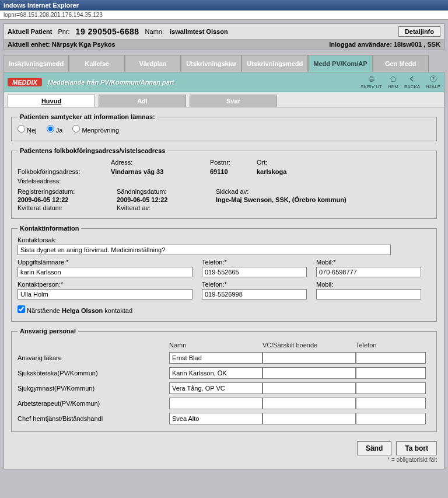 This screenshot has width=448, height=498. Describe the element at coordinates (340, 63) in the screenshot. I see `tab-medd-pv-kom-ap: Medd PV/Kom/AP` at that location.